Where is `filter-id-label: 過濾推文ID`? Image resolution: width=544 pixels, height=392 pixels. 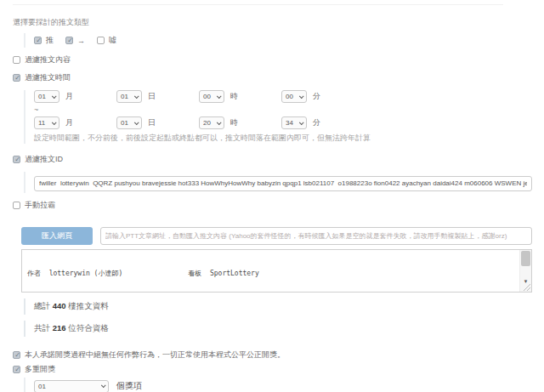
filter-id-label: 過濾推文ID is located at coordinates (44, 160).